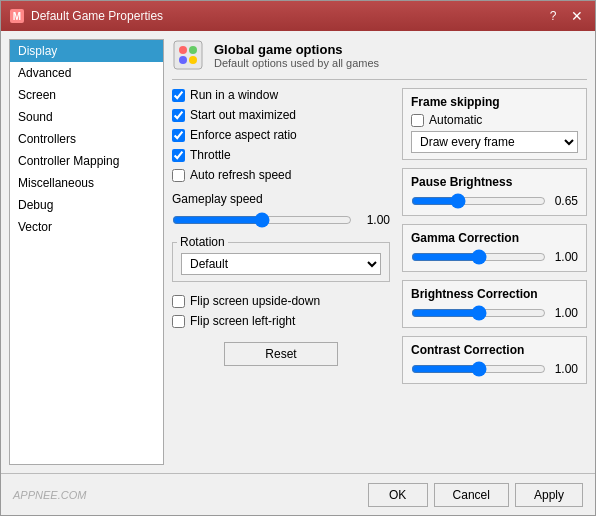 This screenshot has width=596, height=516. What do you see at coordinates (178, 136) in the screenshot?
I see `checkbox-enforce-aspect-input` at bounding box center [178, 136].